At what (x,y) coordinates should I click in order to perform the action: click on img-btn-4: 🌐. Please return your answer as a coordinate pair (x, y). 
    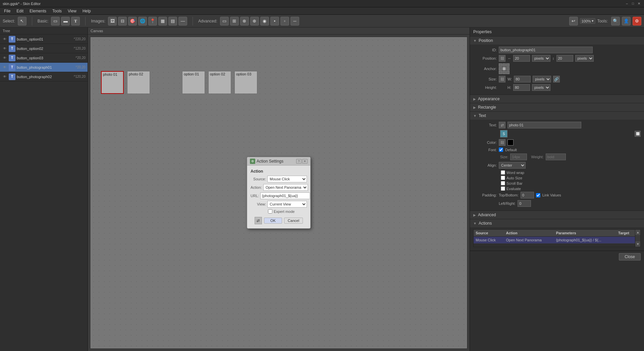
    Looking at the image, I should click on (143, 21).